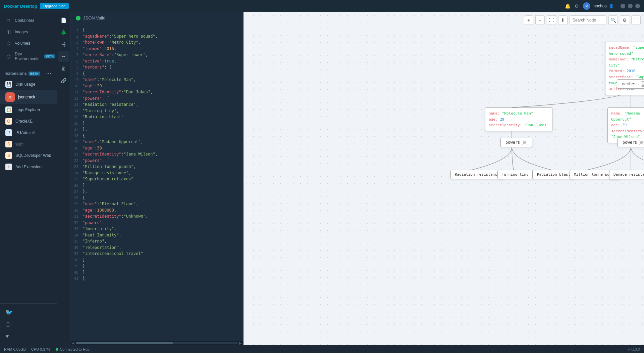 The image size is (644, 353). Describe the element at coordinates (9, 84) in the screenshot. I see `disk-usage-icon: 💾` at that location.